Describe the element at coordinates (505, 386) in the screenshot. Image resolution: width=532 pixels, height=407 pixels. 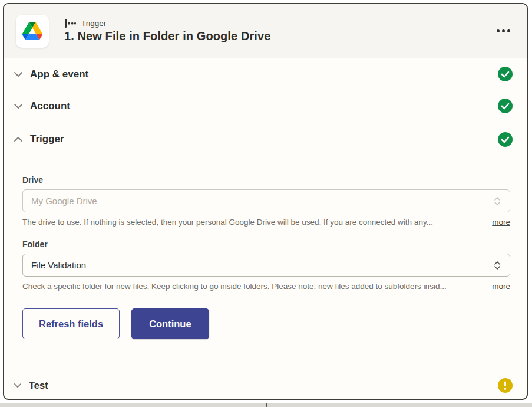
I see `warning-exclamation-icon` at that location.